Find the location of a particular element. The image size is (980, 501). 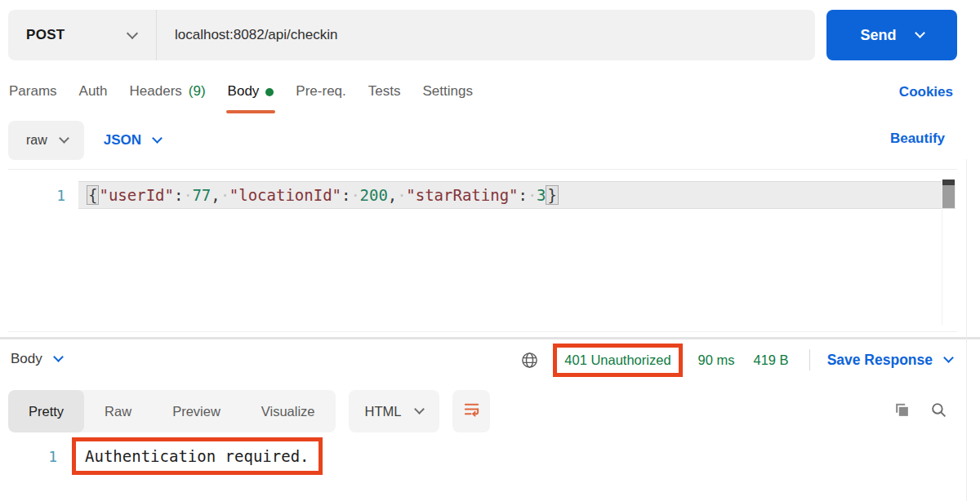

code-token: "locationId" is located at coordinates (286, 195).